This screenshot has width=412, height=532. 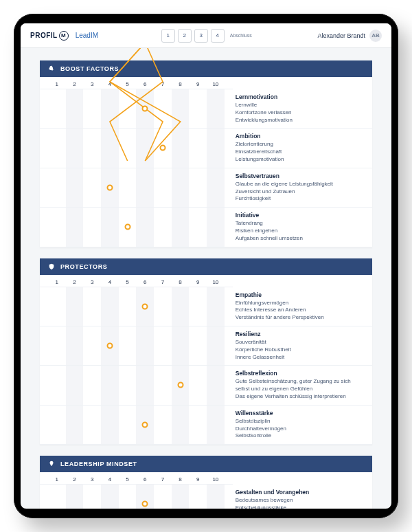 What do you see at coordinates (89, 69) in the screenshot?
I see `section-title: BOOST FACTORS` at bounding box center [89, 69].